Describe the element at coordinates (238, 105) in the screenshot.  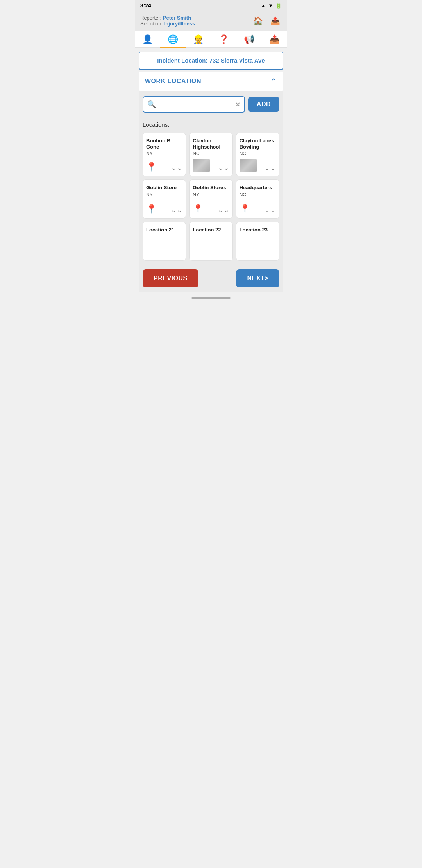
I see `clear-icon: ✕` at that location.